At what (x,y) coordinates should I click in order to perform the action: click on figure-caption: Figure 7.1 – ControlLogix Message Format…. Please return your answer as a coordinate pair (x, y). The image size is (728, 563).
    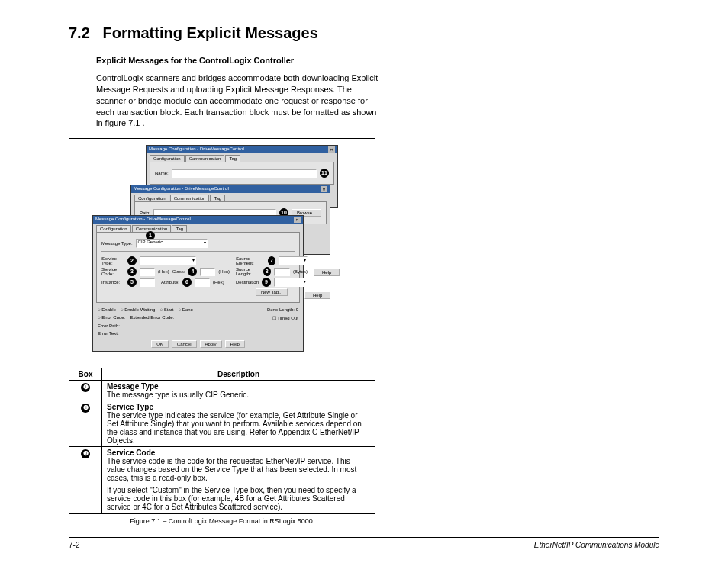
    Looking at the image, I should click on (221, 521).